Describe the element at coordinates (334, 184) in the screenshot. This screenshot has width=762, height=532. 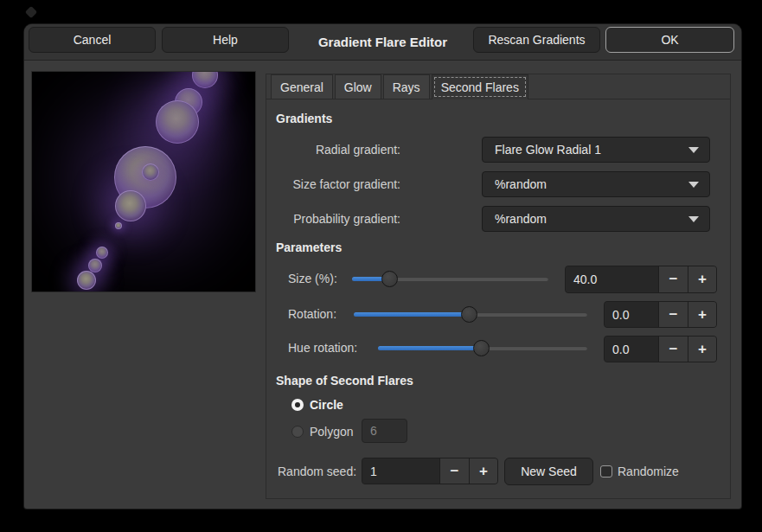
I see `size-factor-gradient-label: Size factor gradient:` at that location.